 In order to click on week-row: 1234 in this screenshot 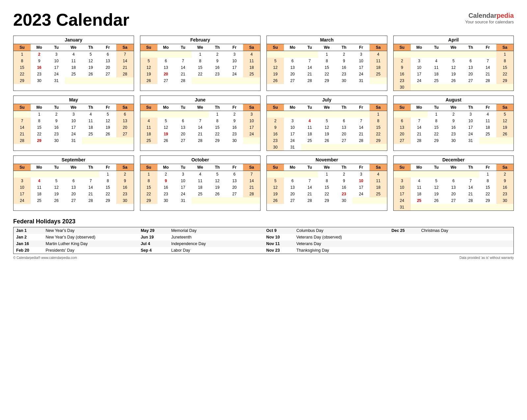, I will do `click(327, 175)`.